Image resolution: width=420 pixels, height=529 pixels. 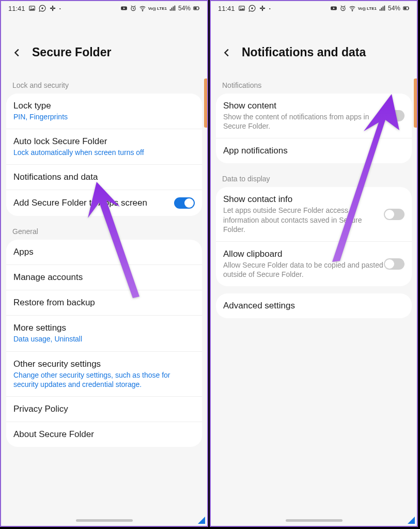 I want to click on other-title: Other security settings, so click(x=104, y=364).